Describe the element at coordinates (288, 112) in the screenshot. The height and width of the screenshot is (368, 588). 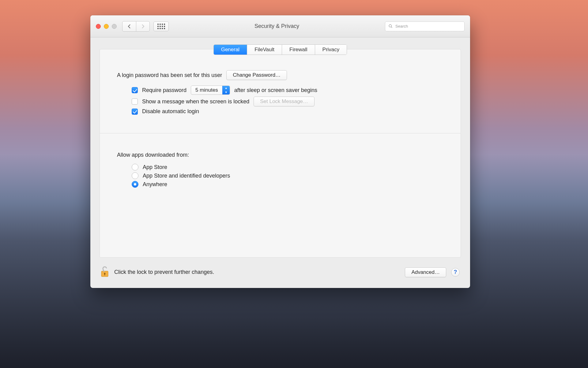
I see `disable-autologin-row: Disable automatic login` at that location.